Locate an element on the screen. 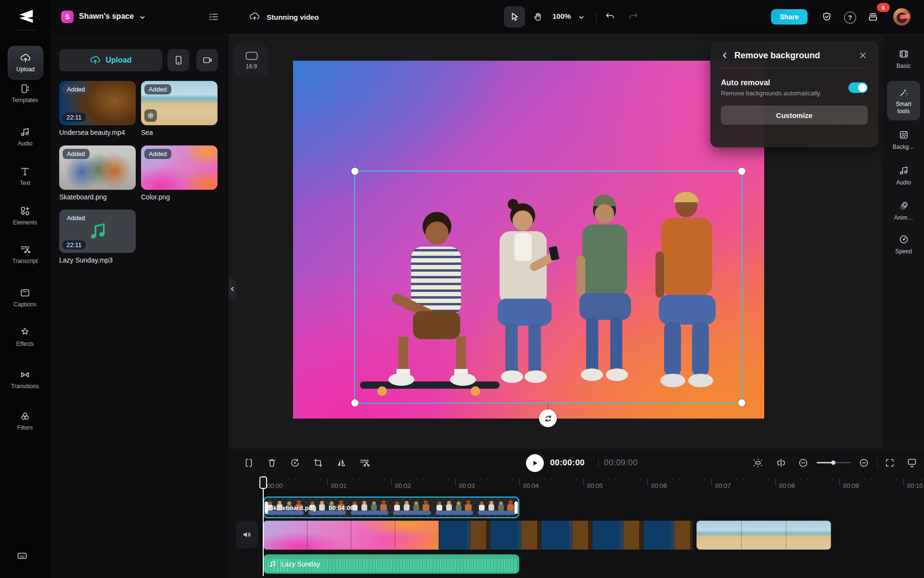  project-title: Stunning video is located at coordinates (293, 17).